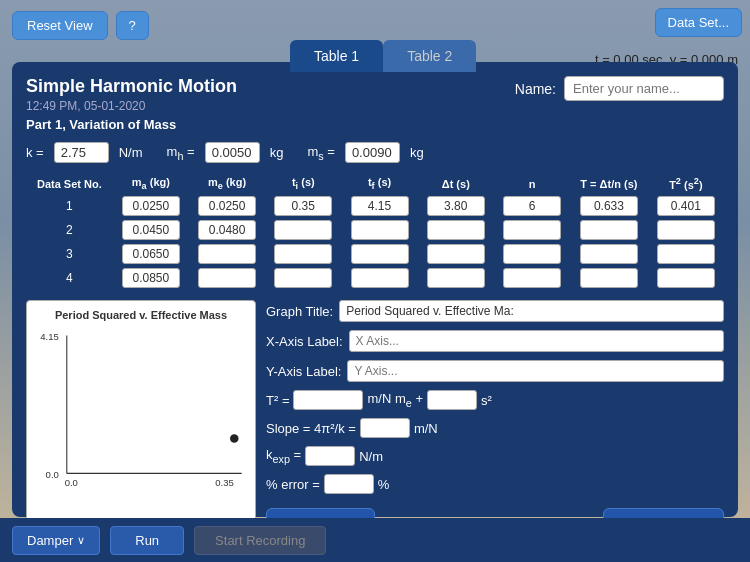 The width and height of the screenshot is (750, 562). I want to click on table-row-2-col-n, so click(532, 254).